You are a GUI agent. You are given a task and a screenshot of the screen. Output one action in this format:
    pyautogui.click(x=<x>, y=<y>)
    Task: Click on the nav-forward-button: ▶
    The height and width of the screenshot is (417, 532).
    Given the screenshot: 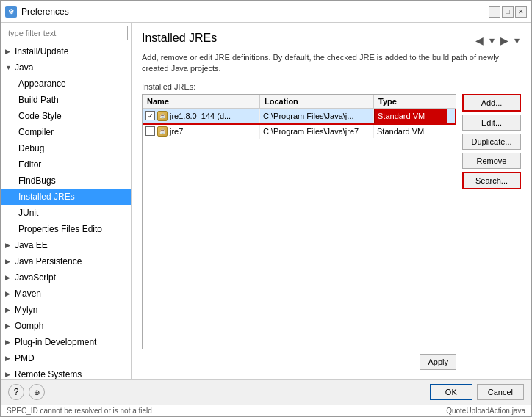 What is the action you would take?
    pyautogui.click(x=504, y=40)
    